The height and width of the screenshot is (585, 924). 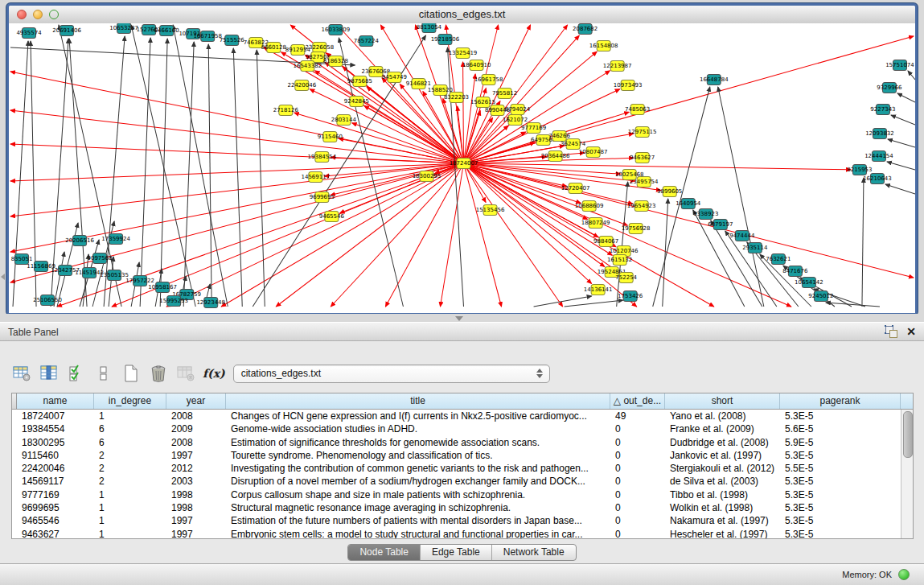 I want to click on new-table-button, so click(x=131, y=373).